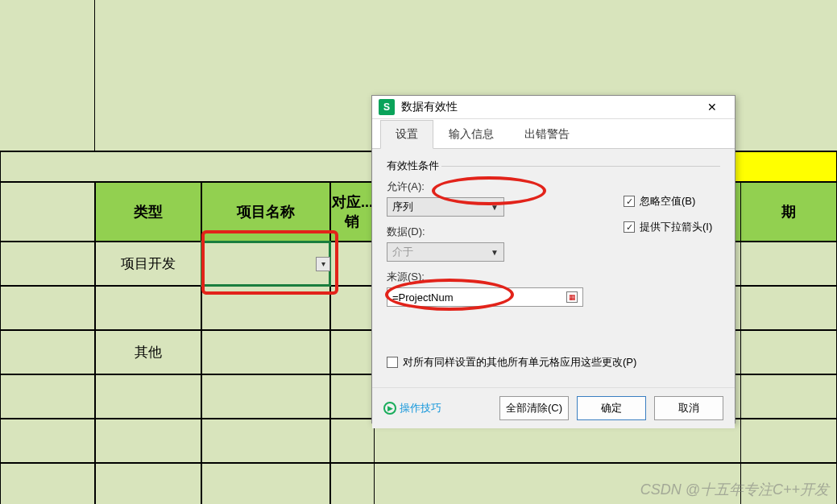  Describe the element at coordinates (534, 408) in the screenshot. I see `clear-all-button: 全部清除(C)` at that location.